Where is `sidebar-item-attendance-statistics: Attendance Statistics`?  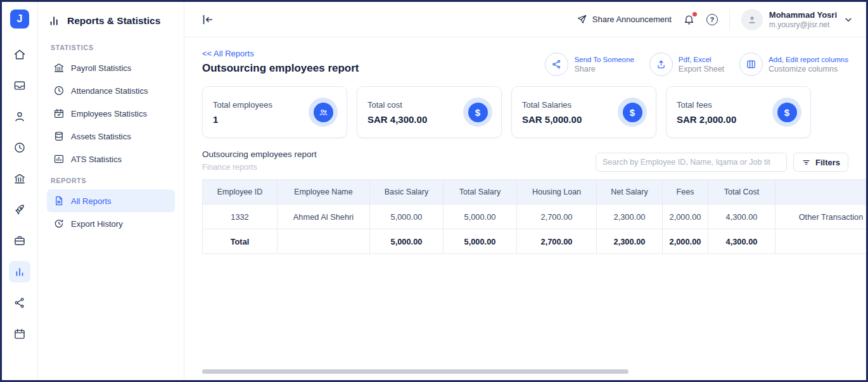
sidebar-item-attendance-statistics: Attendance Statistics is located at coordinates (111, 91).